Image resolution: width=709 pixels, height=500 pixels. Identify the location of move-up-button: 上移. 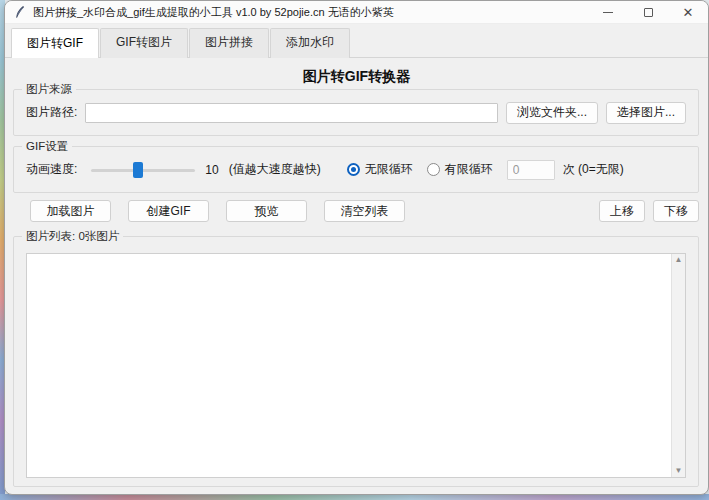
(622, 211).